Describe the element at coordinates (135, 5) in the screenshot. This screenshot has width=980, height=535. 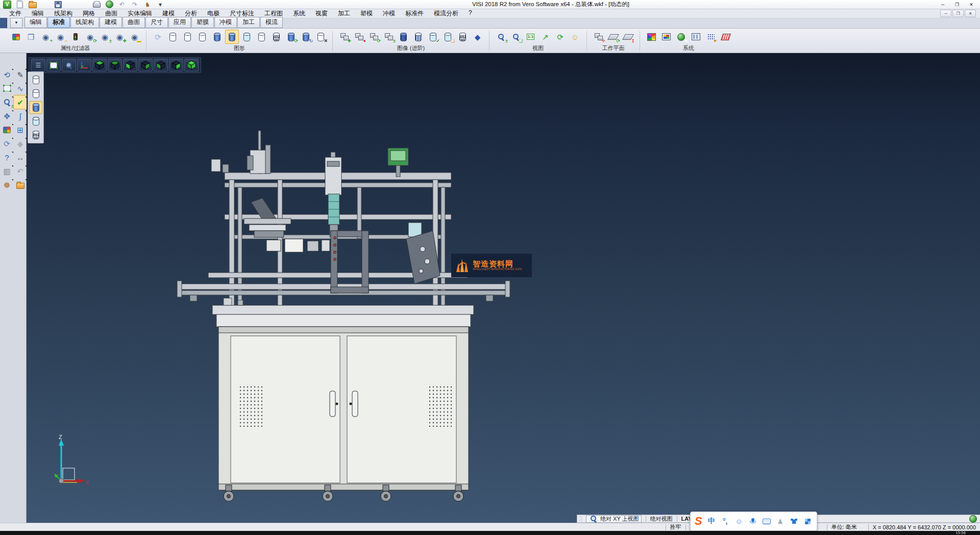
I see `redo-icon: ↷` at that location.